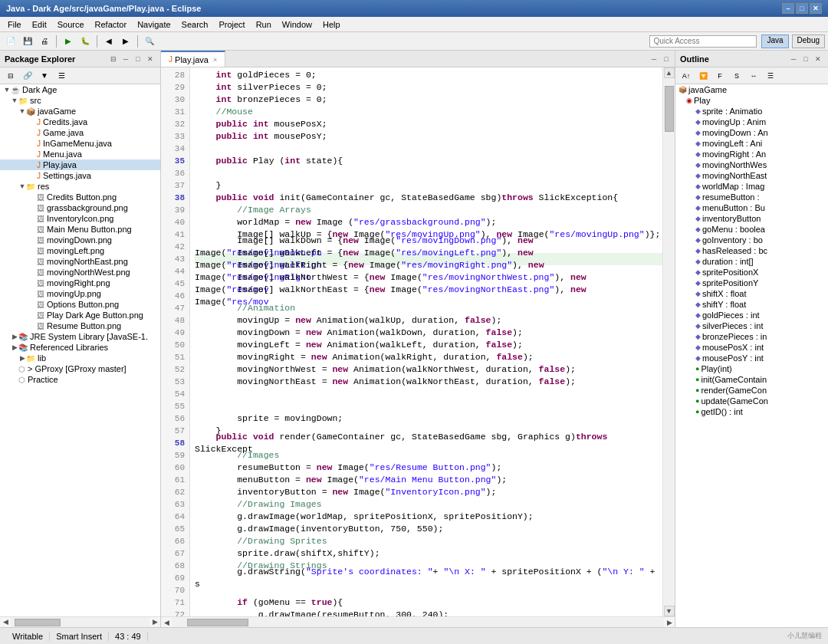 The width and height of the screenshot is (828, 644). What do you see at coordinates (751, 229) in the screenshot?
I see `outline-item-gomenu: ◆ goMenu : boolea` at bounding box center [751, 229].